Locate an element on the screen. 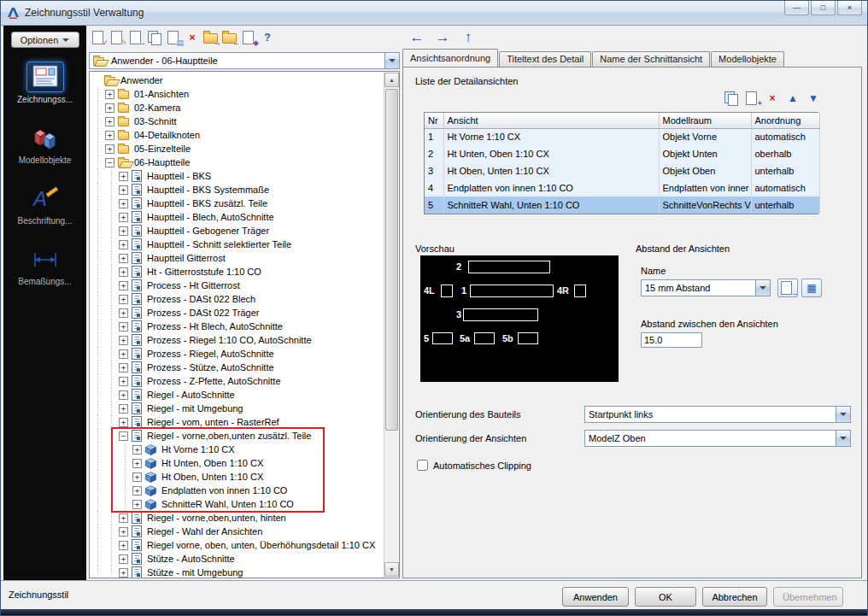  import-folder-icon: → is located at coordinates (211, 38).